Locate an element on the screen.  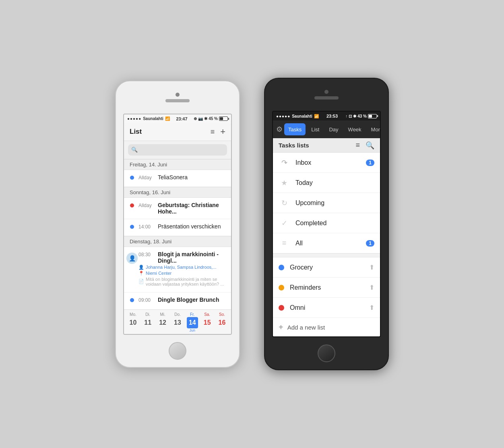
photo-icon: 📷 is located at coordinates (200, 118).